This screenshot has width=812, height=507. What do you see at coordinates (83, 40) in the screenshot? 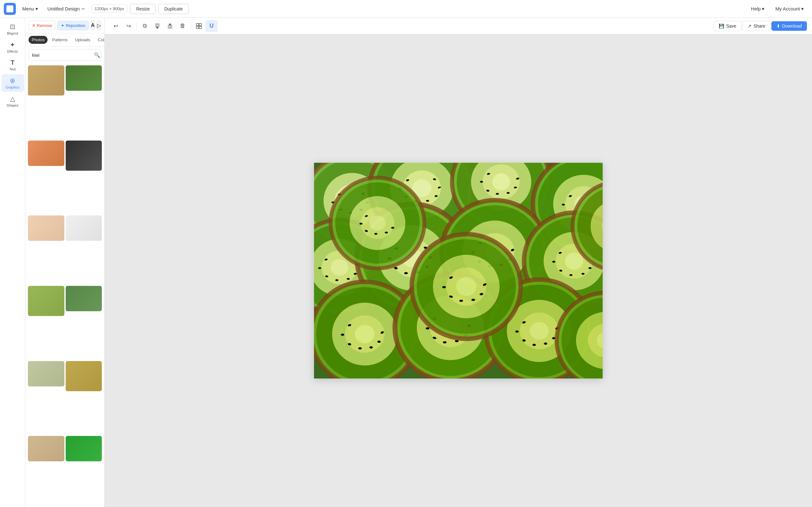
I see `tab-uploads: Uploads` at bounding box center [83, 40].